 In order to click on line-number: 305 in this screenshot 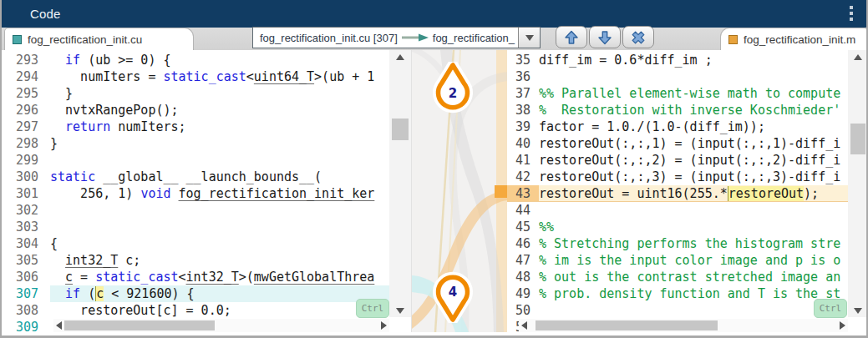, I will do `click(26, 260)`.